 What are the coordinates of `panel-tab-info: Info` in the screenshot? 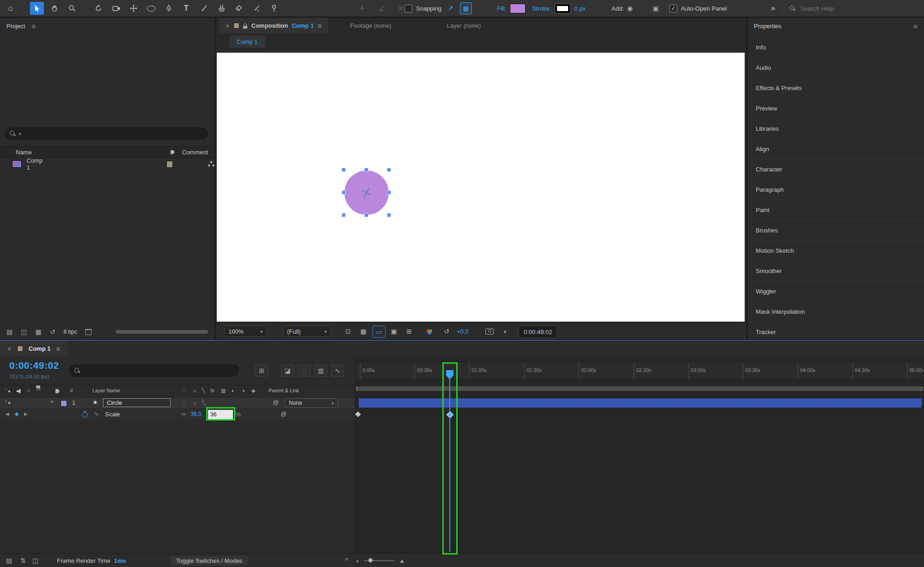 It's located at (836, 48).